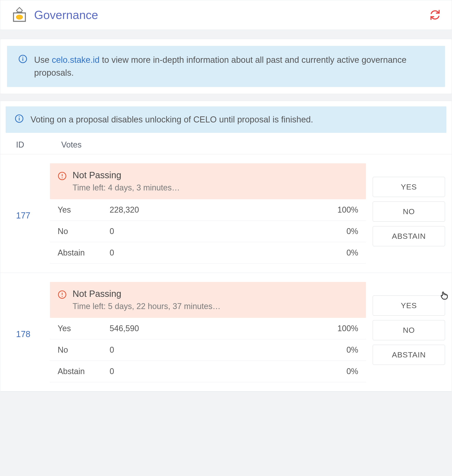 This screenshot has width=452, height=476. What do you see at coordinates (71, 145) in the screenshot?
I see `col-header-votes: Votes` at bounding box center [71, 145].